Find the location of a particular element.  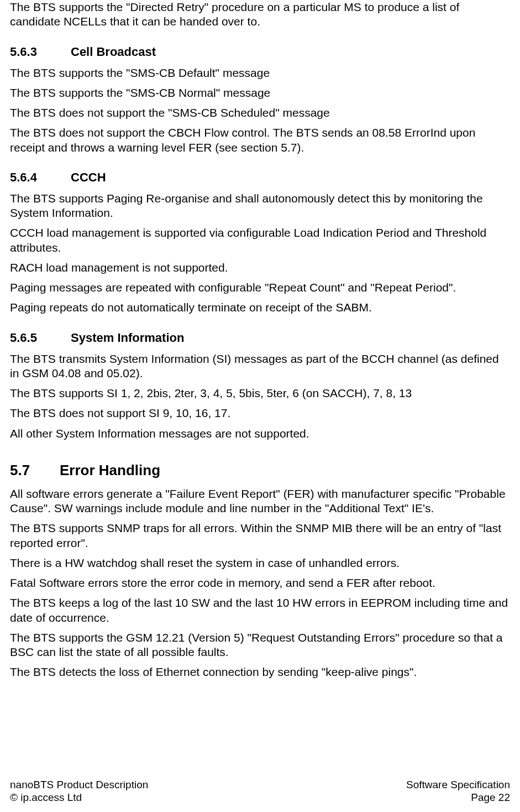

paragraph: The BTS supports the GSM 12.21 (Version … is located at coordinates (260, 645).